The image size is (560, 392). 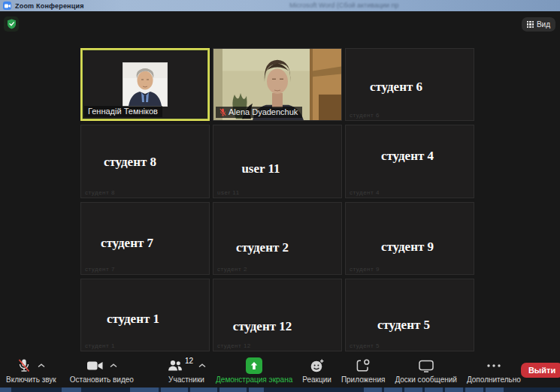 I want to click on unmute-label: Включить звук, so click(x=32, y=380).